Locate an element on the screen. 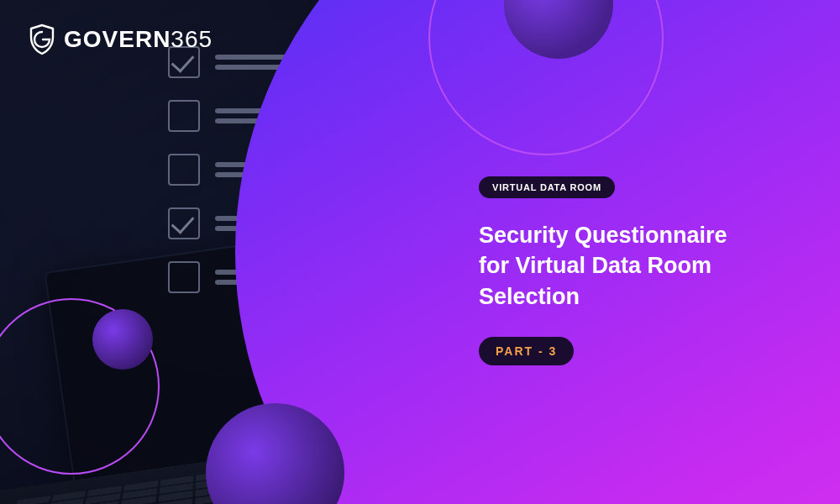  checkbox-checked-icon is located at coordinates (184, 223).